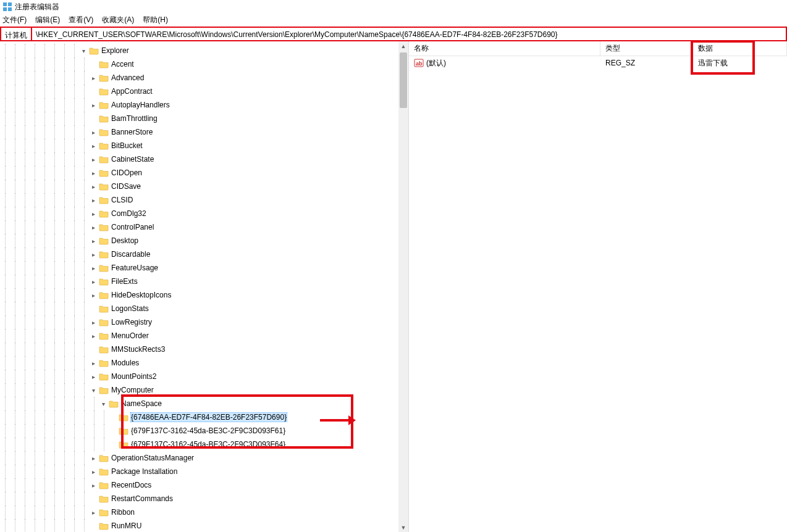  Describe the element at coordinates (132, 91) in the screenshot. I see `tree-label: AppContract` at that location.